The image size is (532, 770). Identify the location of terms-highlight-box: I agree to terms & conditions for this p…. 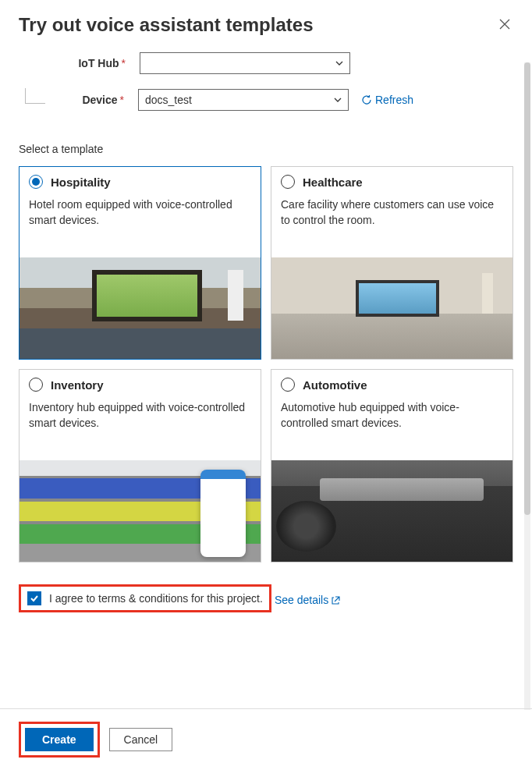
(145, 598).